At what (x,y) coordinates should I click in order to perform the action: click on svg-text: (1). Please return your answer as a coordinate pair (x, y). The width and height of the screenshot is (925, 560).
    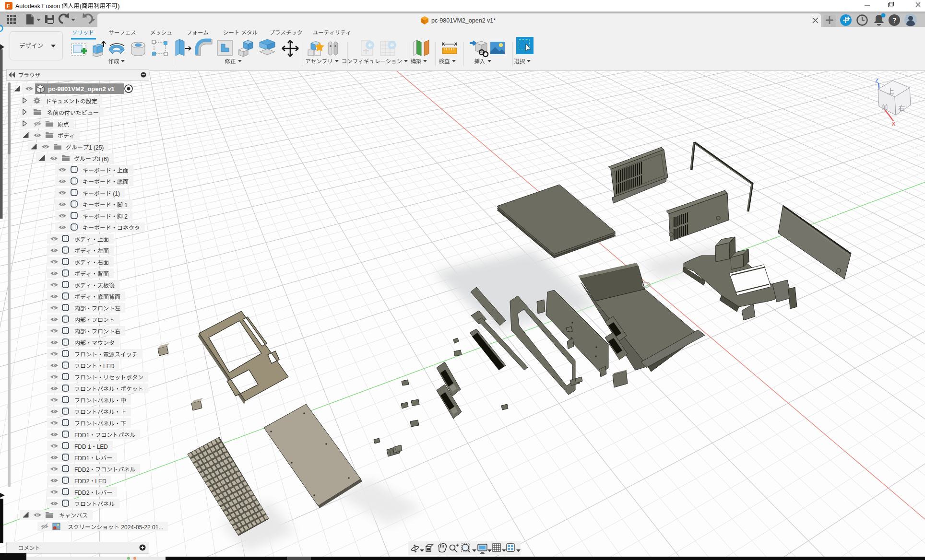
    Looking at the image, I should click on (116, 194).